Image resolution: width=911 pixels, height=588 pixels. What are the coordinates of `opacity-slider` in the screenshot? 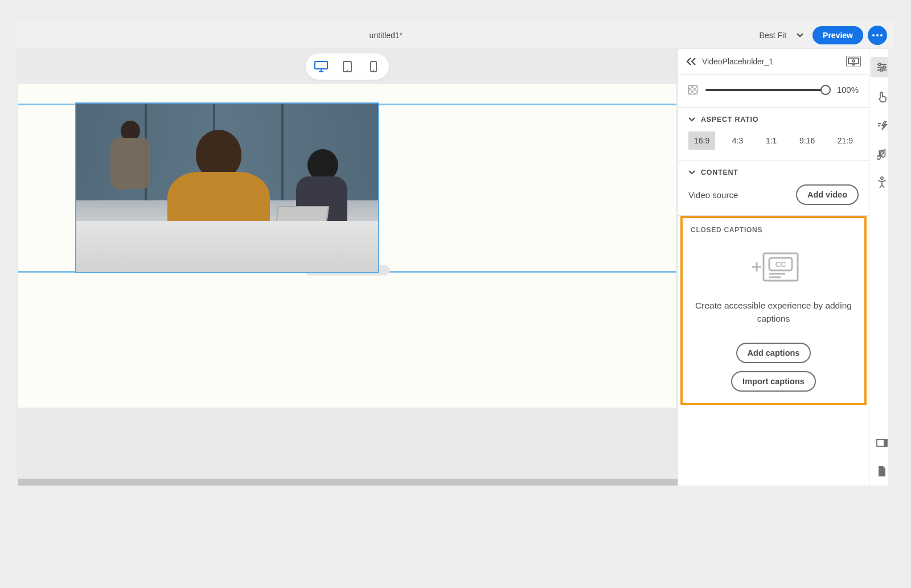 It's located at (765, 90).